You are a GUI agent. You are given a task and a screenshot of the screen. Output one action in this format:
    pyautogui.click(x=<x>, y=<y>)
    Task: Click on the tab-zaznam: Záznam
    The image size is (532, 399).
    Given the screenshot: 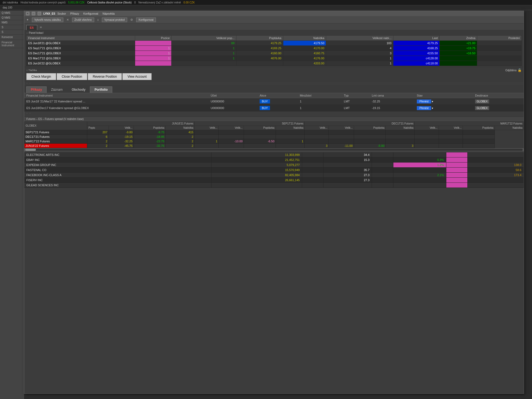 What is the action you would take?
    pyautogui.click(x=57, y=90)
    